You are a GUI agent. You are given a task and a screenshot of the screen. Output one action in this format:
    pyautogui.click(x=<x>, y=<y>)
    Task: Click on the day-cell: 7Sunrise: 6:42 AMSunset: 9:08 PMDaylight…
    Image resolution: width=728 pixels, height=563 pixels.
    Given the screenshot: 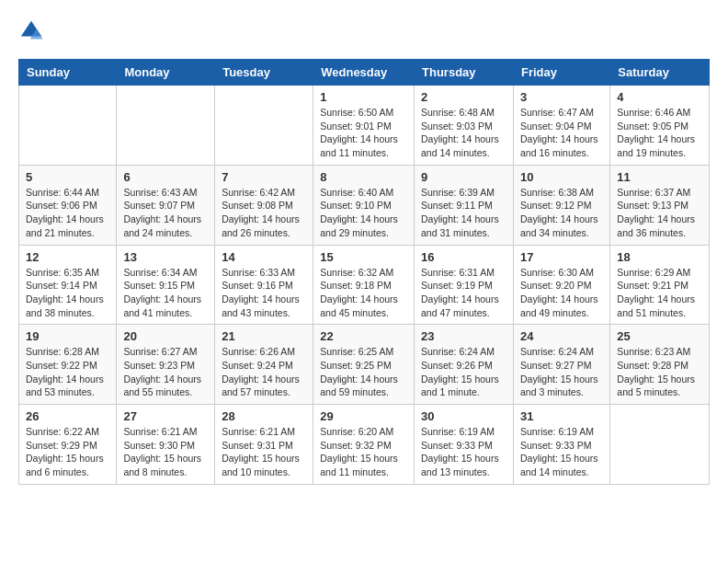 What is the action you would take?
    pyautogui.click(x=265, y=204)
    